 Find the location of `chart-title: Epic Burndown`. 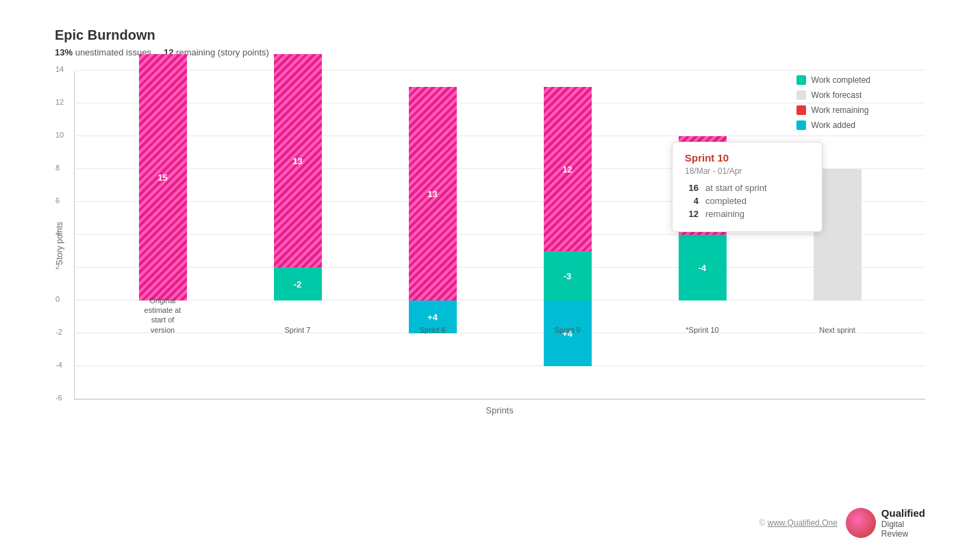

chart-title: Epic Burndown is located at coordinates (490, 36).